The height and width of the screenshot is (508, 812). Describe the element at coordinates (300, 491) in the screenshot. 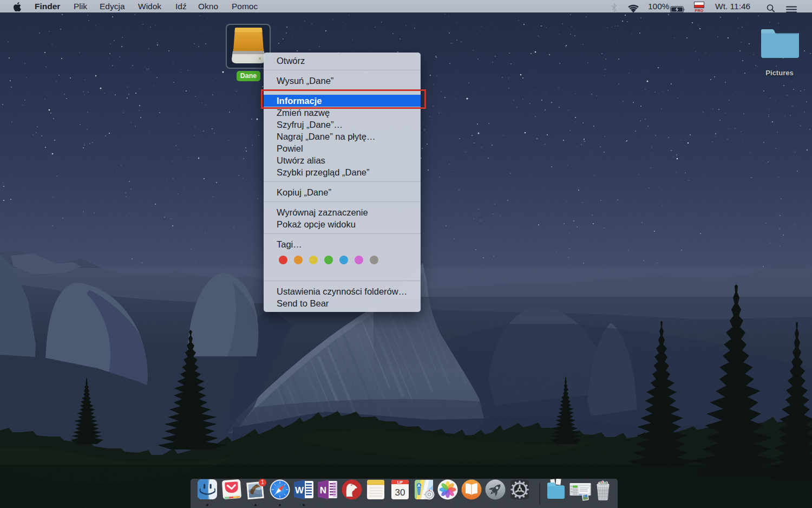

I see `svg-text: W` at that location.